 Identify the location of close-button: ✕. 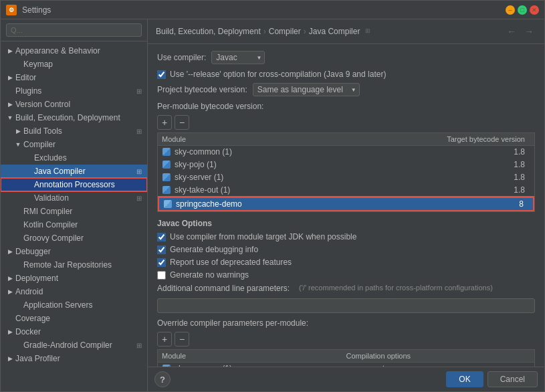
(534, 10).